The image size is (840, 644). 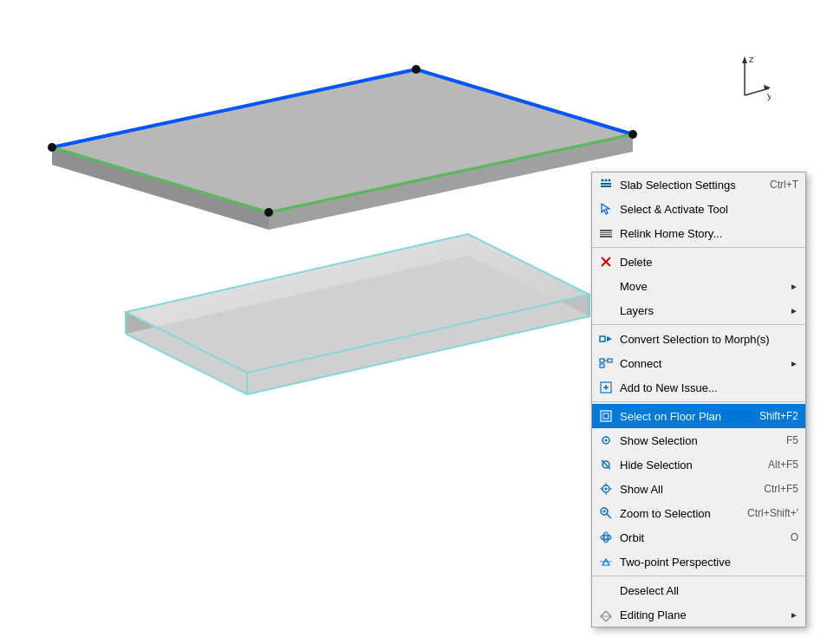 I want to click on menu-item-deselect-all: Deselect All, so click(x=699, y=590).